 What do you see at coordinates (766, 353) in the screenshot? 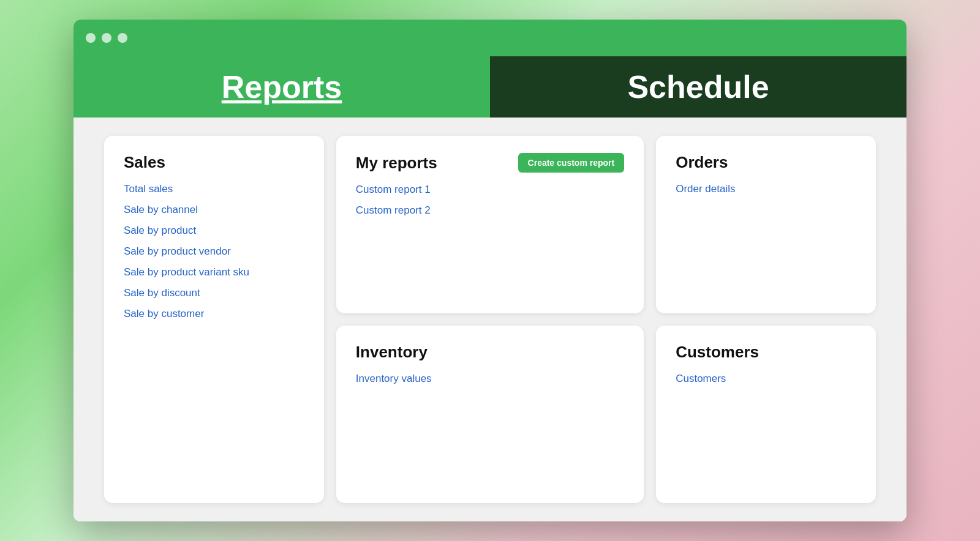
I see `customers-card-title: Customers` at bounding box center [766, 353].